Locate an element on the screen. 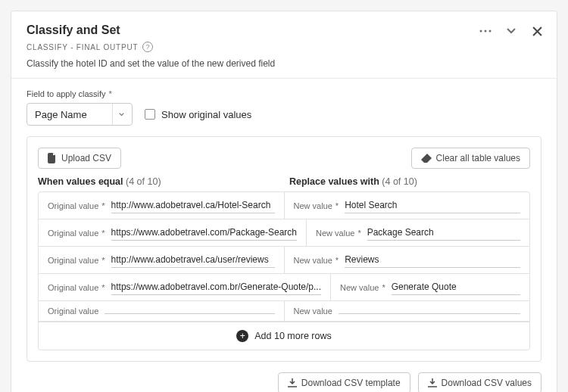 The width and height of the screenshot is (568, 392). show-original-checkbox: Show original values is located at coordinates (198, 115).